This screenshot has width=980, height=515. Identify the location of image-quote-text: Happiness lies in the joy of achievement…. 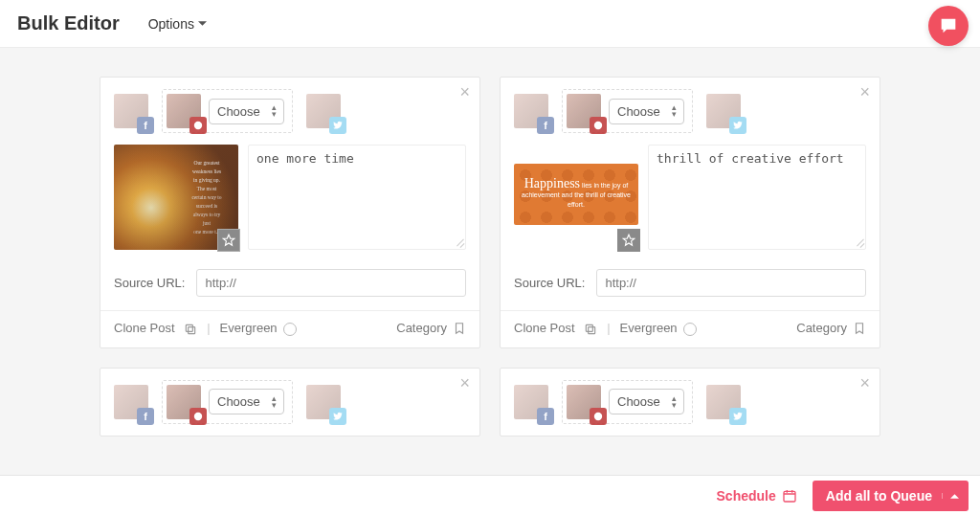
(576, 194).